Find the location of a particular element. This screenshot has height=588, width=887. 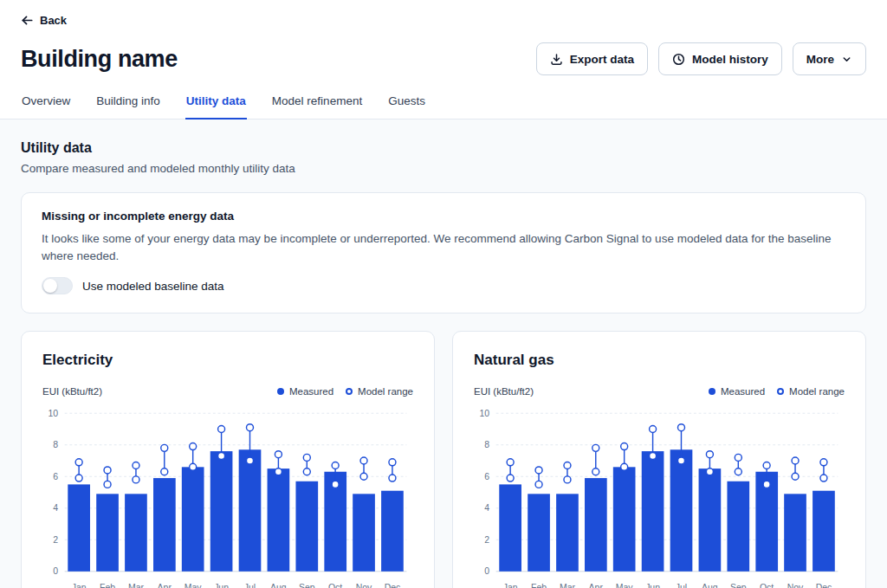

alert-title: Missing or incomplete energy data is located at coordinates (444, 216).